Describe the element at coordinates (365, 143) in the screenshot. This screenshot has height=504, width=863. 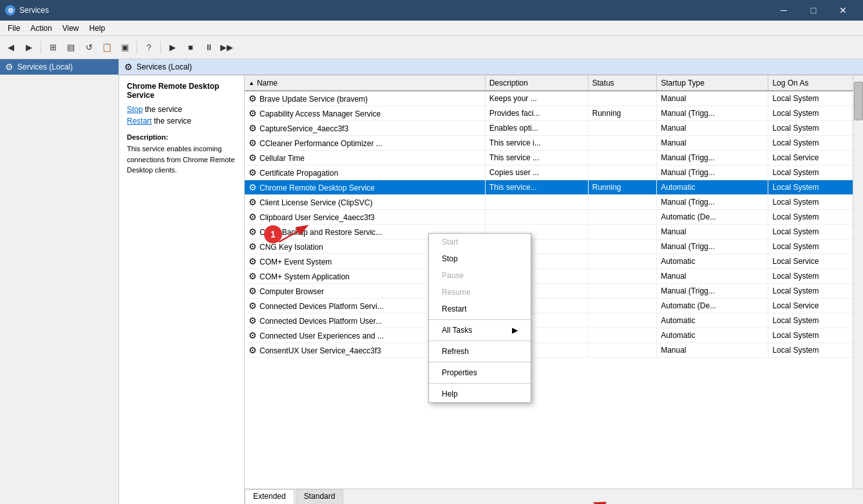
I see `service-name-cell: ⚙CCleaner Performance Optimizer ...` at that location.